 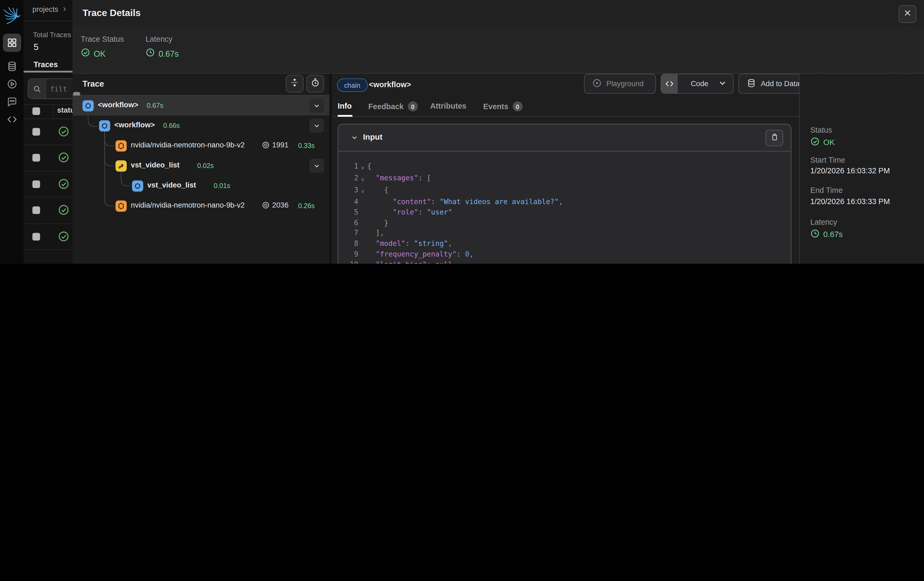 What do you see at coordinates (697, 84) in the screenshot?
I see `code-button: Code` at bounding box center [697, 84].